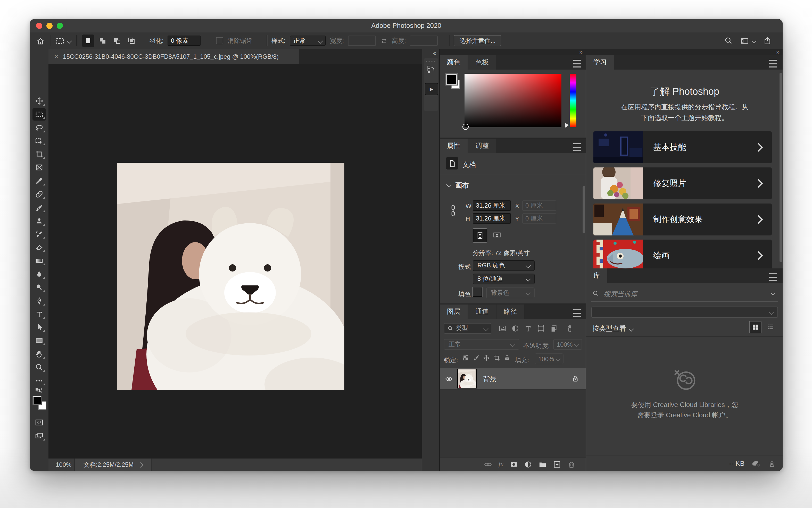  What do you see at coordinates (554, 329) in the screenshot?
I see `filter-smart-objects-icon` at bounding box center [554, 329].